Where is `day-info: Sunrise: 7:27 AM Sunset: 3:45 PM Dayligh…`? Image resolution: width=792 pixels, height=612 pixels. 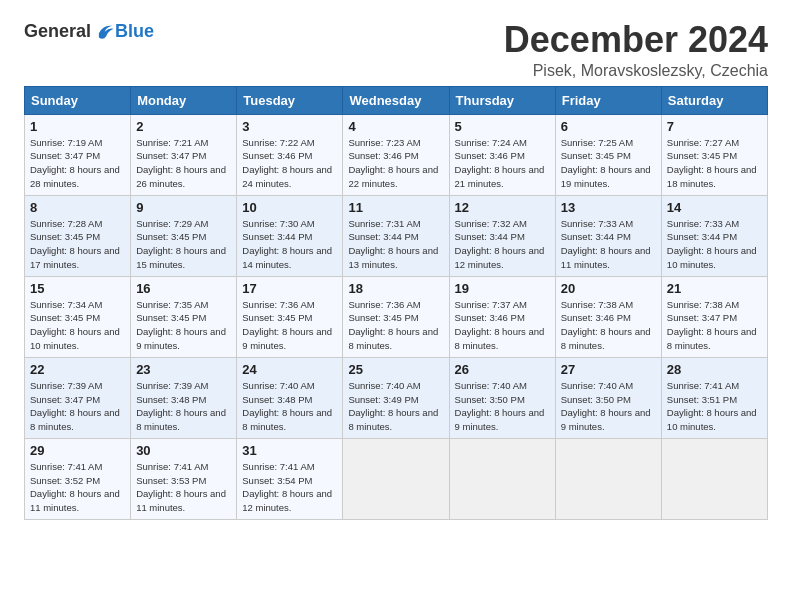
day-info: Sunrise: 7:27 AM Sunset: 3:45 PM Dayligh… is located at coordinates (714, 164).